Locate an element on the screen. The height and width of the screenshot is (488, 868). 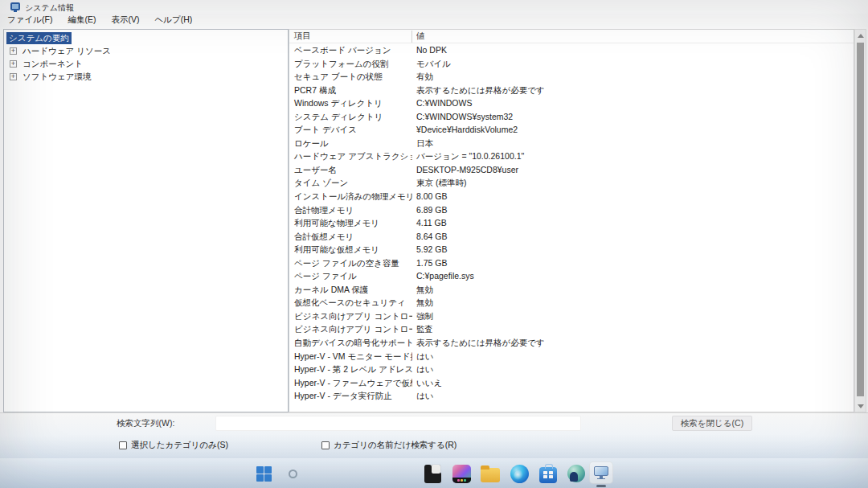
taskbar-file-explorer-button is located at coordinates (490, 474).